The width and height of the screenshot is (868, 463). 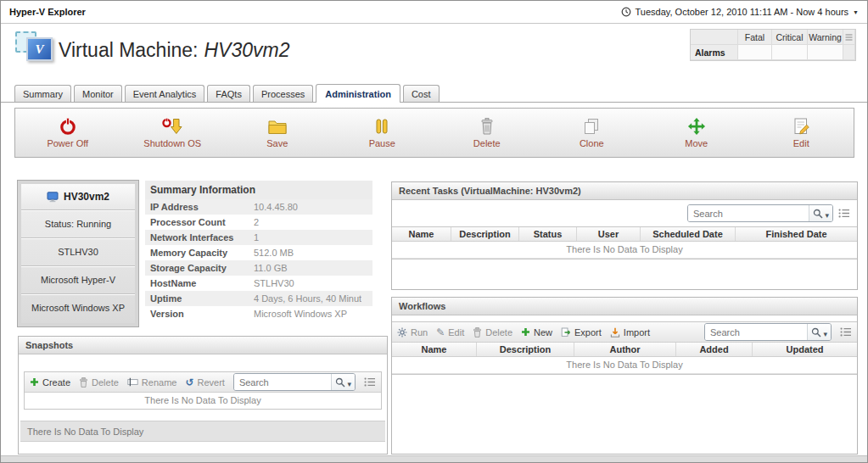 What do you see at coordinates (697, 132) in the screenshot?
I see `move-button: Move` at bounding box center [697, 132].